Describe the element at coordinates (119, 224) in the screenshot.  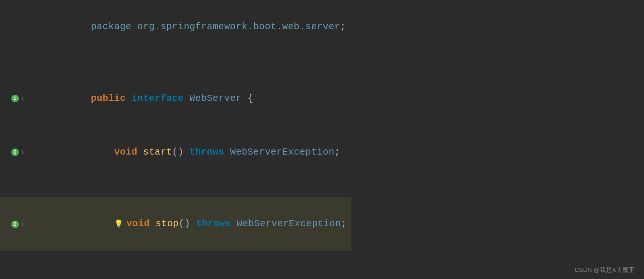
I see `warning-icon: 💡` at that location.